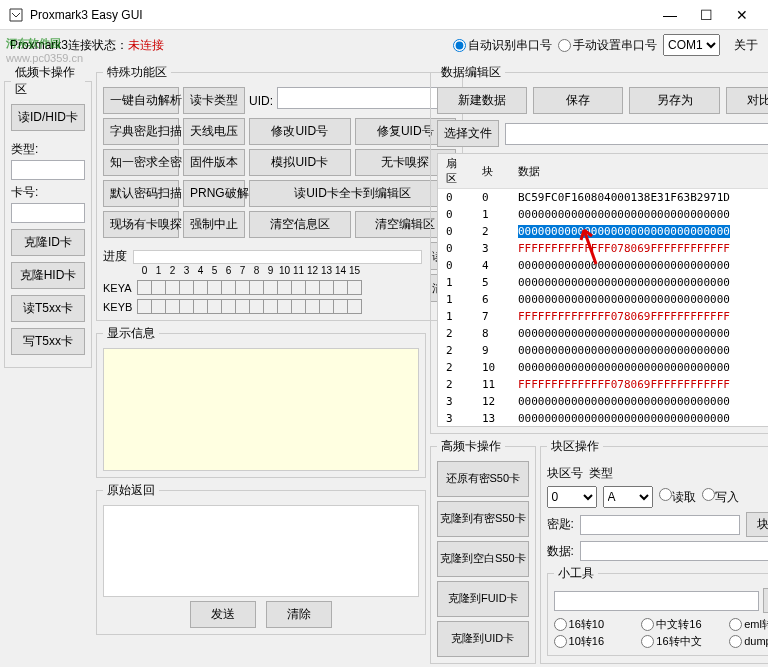 The width and height of the screenshot is (768, 667). I want to click on table-row: 1600000000000000000000000000000000, so click(603, 300).